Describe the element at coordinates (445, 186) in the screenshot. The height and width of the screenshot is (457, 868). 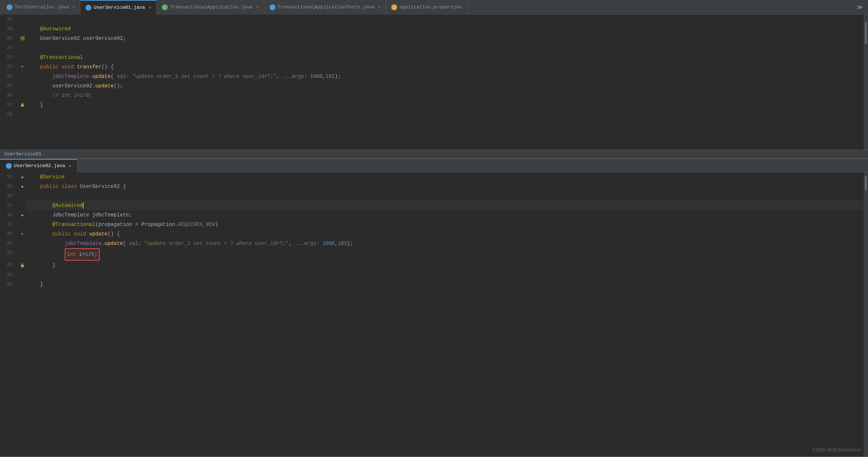
I see `bottom-line-content-15: public class UserService02 {` at that location.